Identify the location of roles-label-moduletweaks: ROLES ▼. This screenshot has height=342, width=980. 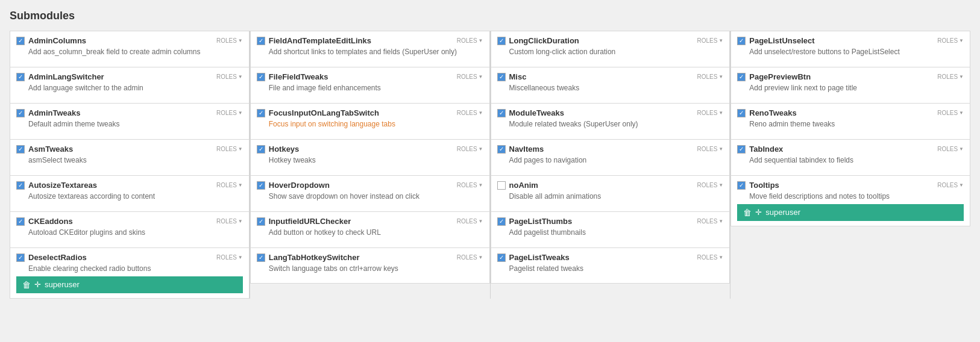
(710, 113).